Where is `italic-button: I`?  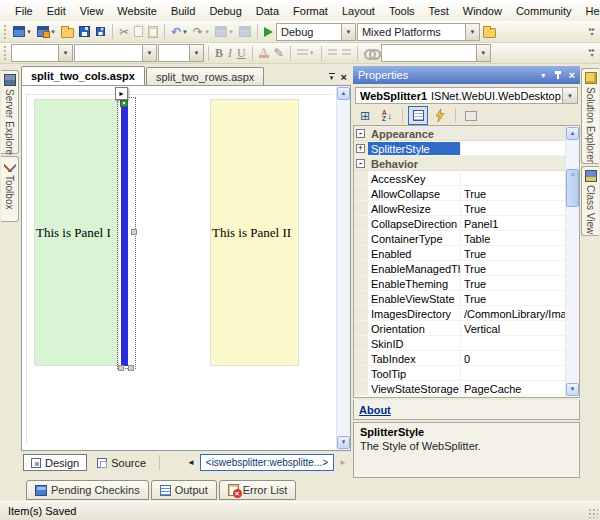 italic-button: I is located at coordinates (230, 53).